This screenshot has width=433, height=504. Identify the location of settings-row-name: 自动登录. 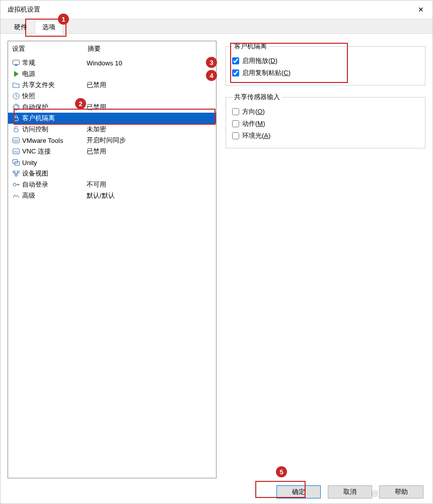
(54, 185).